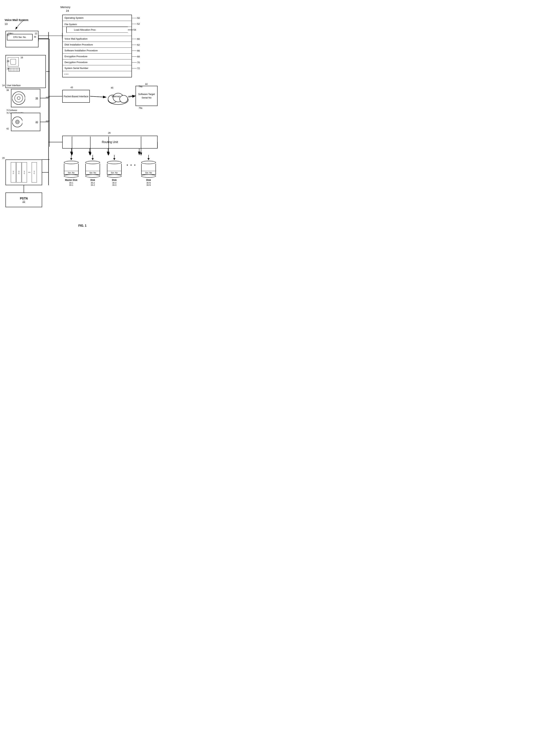 This screenshot has height=756, width=538. What do you see at coordinates (71, 183) in the screenshot?
I see `disk-1-num-top: 30-1` at bounding box center [71, 183].